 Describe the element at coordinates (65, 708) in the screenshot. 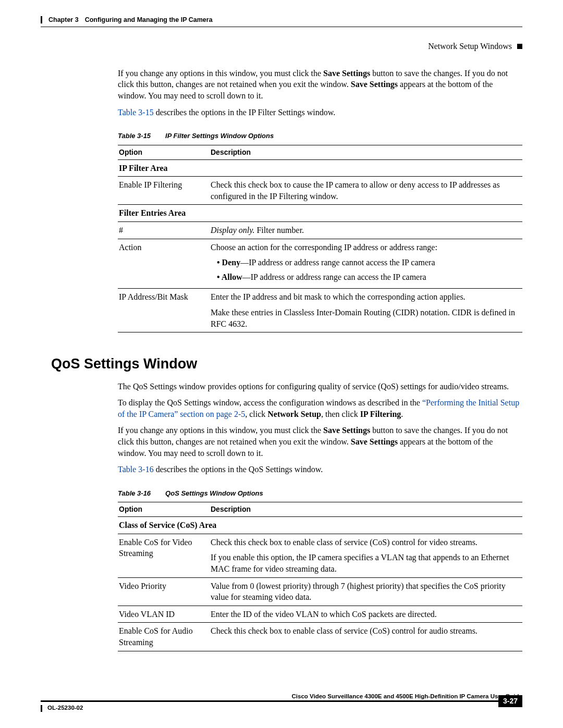

I see `footer-docnum: OL-25230-02` at that location.